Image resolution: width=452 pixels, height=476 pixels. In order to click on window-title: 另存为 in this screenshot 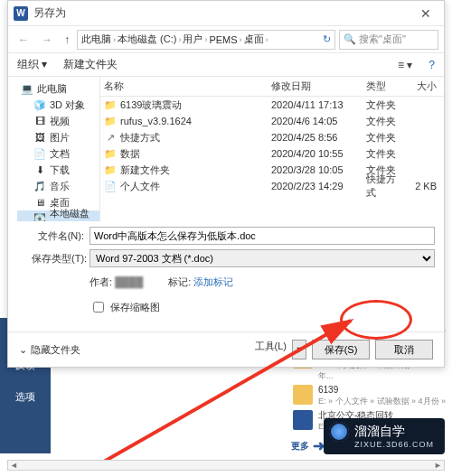, I will do `click(223, 13)`.